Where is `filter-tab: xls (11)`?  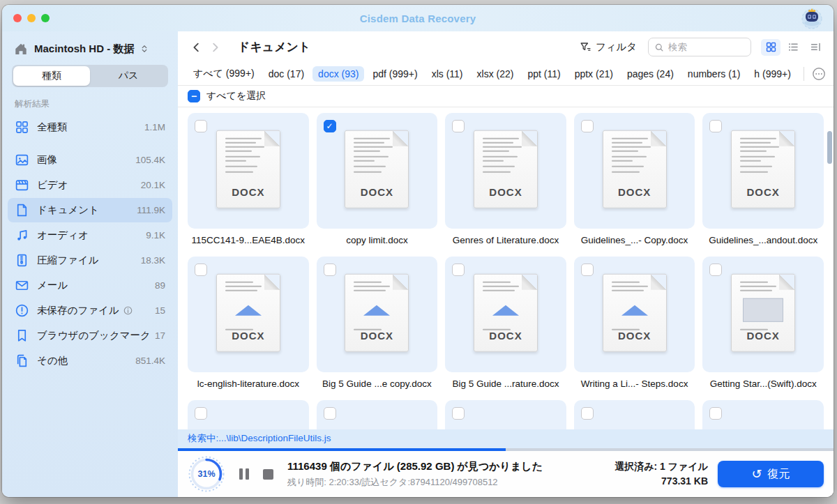 filter-tab: xls (11) is located at coordinates (448, 74).